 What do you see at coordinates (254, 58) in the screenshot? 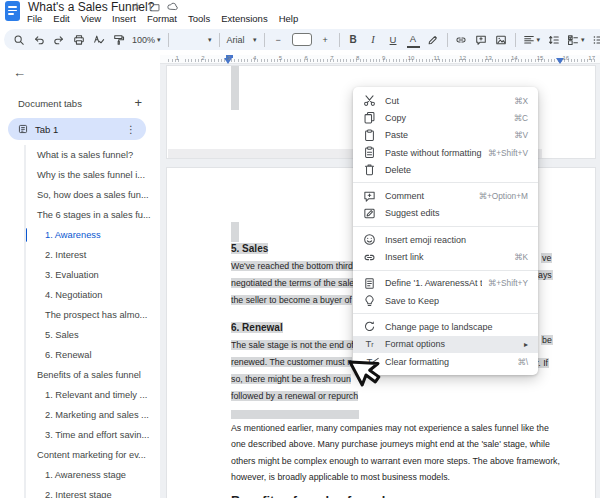
I see `ruler-number: 4` at bounding box center [254, 58].